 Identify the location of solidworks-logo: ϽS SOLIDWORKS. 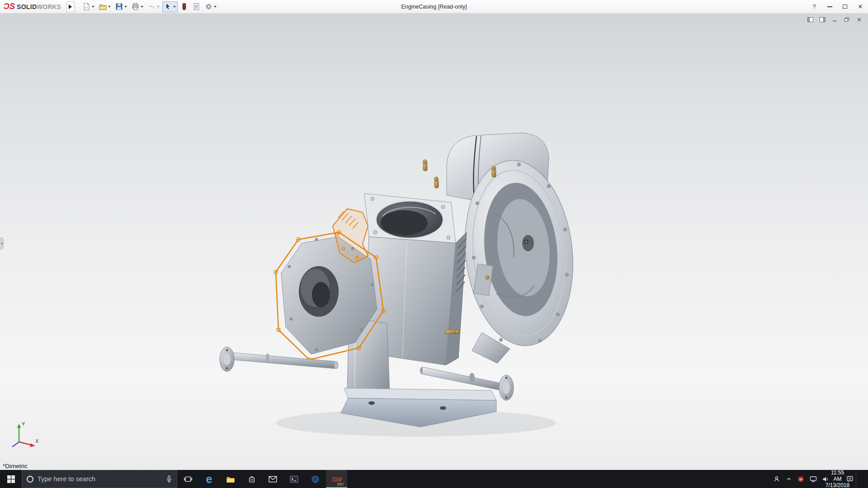
(33, 6).